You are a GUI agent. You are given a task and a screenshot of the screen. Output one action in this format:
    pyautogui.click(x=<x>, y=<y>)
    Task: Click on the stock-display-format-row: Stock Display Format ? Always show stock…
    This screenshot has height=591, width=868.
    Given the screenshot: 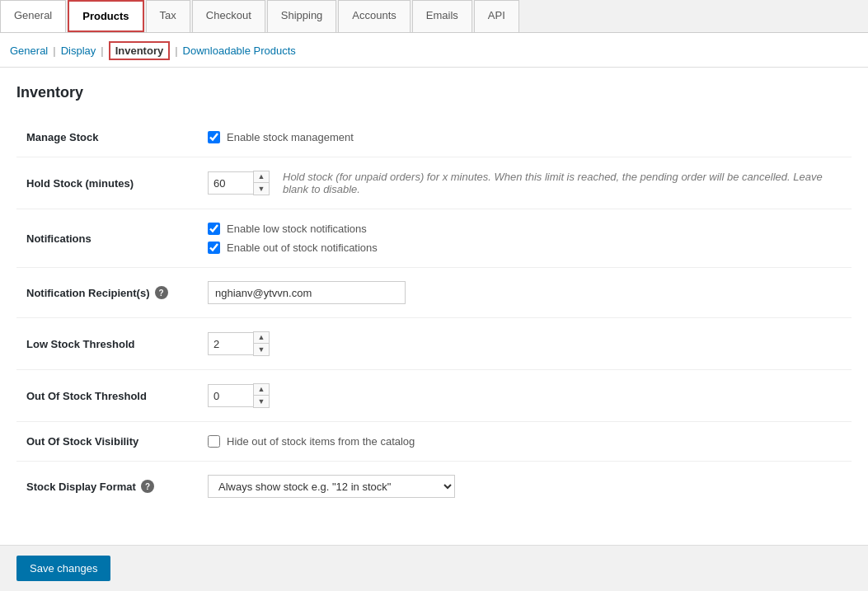 What is the action you would take?
    pyautogui.click(x=434, y=486)
    